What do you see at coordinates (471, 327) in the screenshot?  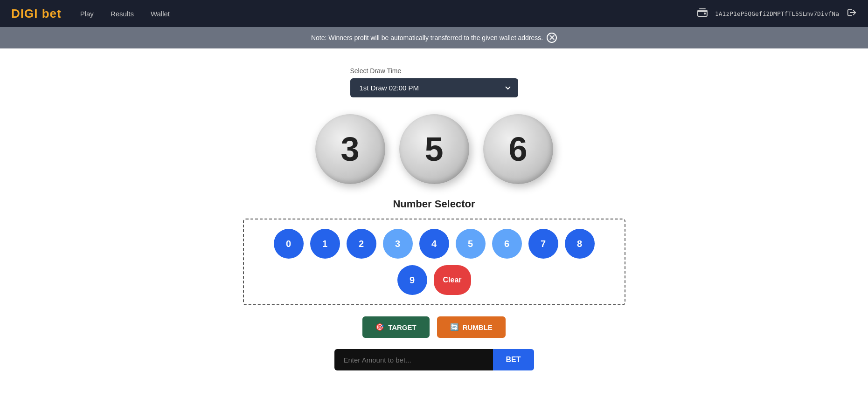 I see `rumble-button: 🔄 RUMBLE` at bounding box center [471, 327].